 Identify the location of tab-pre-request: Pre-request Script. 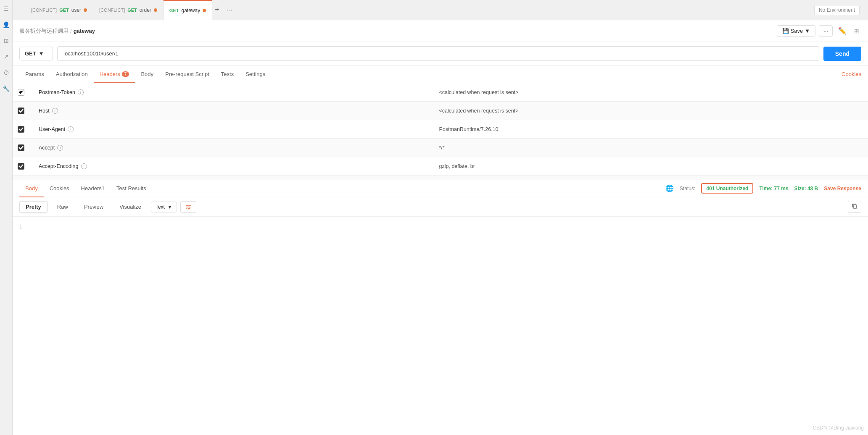
(187, 74).